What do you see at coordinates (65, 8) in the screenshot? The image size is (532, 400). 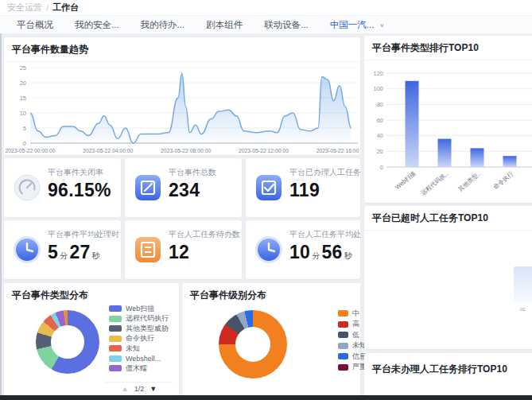 I see `breadcrumb-current: 工作台` at bounding box center [65, 8].